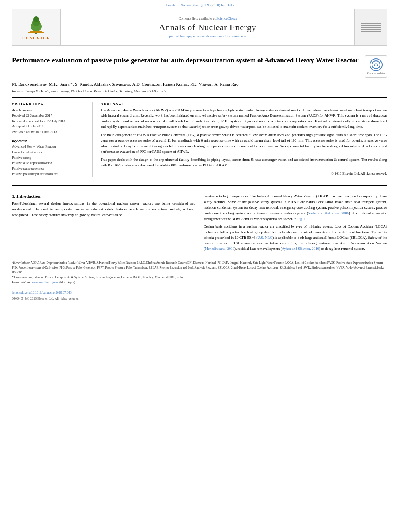 The width and height of the screenshot is (399, 532). I want to click on ref-usnrc: U.S. NRC, so click(265, 238).